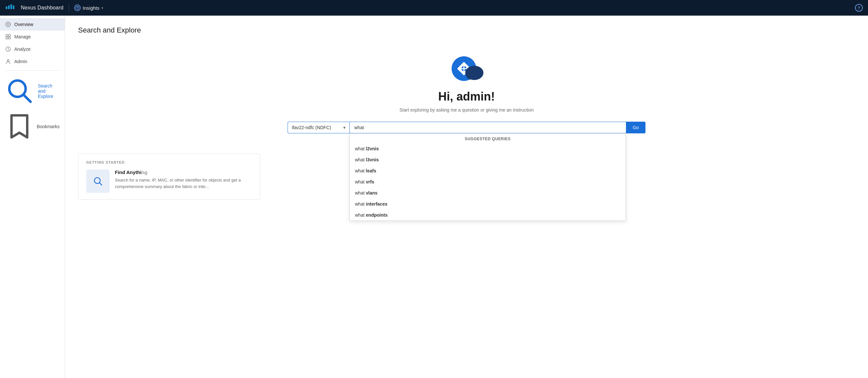 This screenshot has width=868, height=378. What do you see at coordinates (859, 8) in the screenshot?
I see `help-button: ?` at bounding box center [859, 8].